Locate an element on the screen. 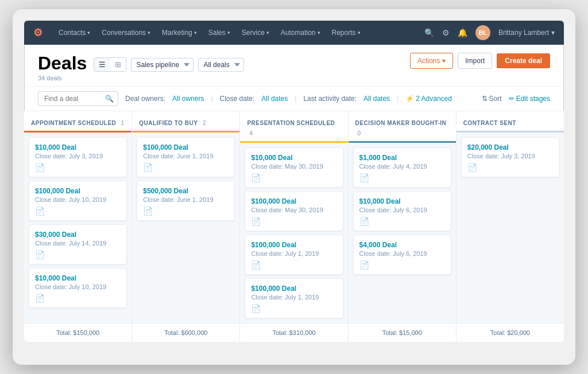 The width and height of the screenshot is (588, 374). nav-item-marketing: Marketing ▾ is located at coordinates (179, 33).